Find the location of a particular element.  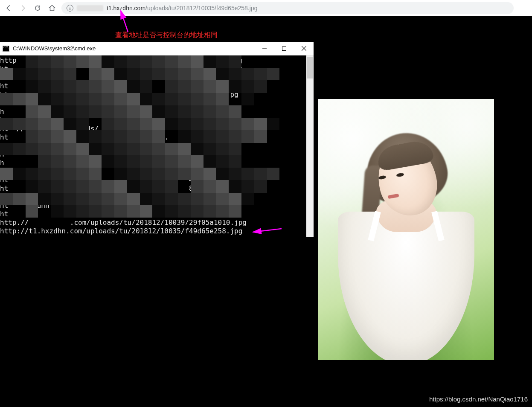

annotation-text: 查看地址是否与控制台的地址相同 is located at coordinates (166, 35).